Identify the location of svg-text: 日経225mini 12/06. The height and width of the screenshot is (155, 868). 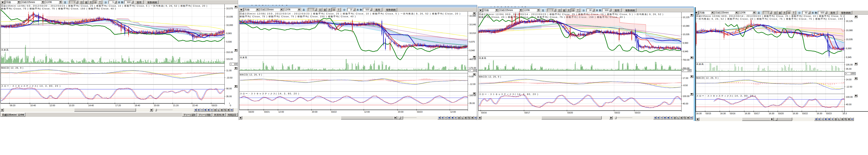
(13, 115).